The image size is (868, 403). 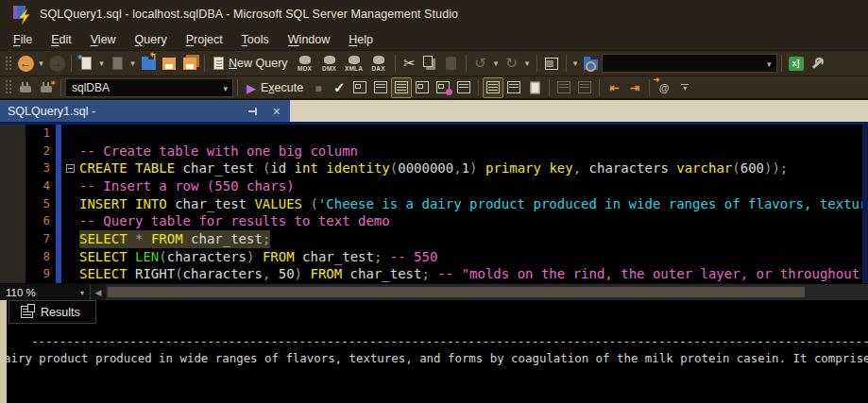 What do you see at coordinates (354, 63) in the screenshot?
I see `new-xmla-query-button: XMLA` at bounding box center [354, 63].